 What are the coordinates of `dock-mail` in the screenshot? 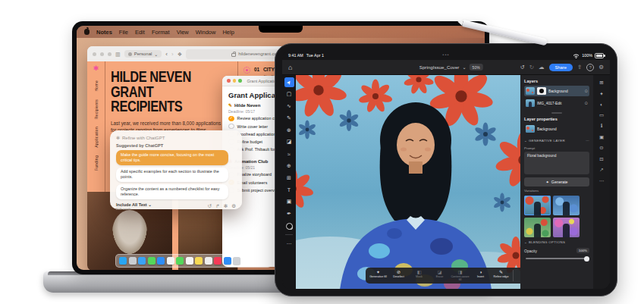 It's located at (161, 261).